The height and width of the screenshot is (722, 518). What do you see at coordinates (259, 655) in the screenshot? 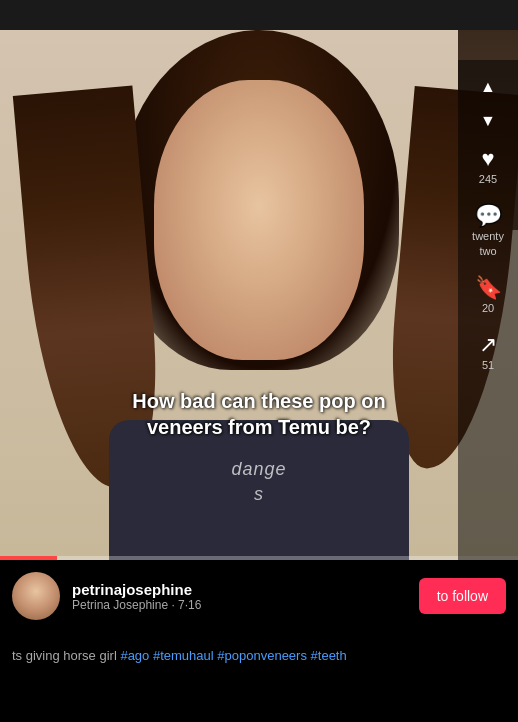
I see `hashtag-bar: ts giving horse girl #ago #temuhaul #pop…` at bounding box center [259, 655].